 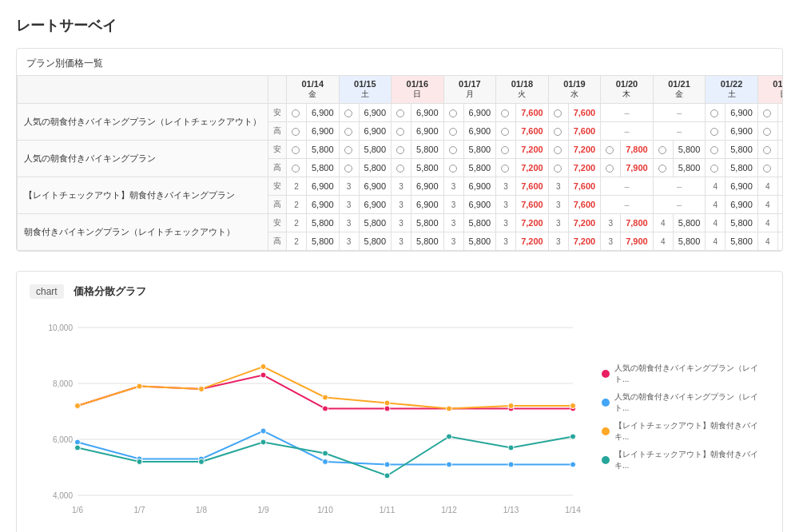 What do you see at coordinates (692, 403) in the screenshot?
I see `legend-label: 人気の朝食付きバイキングプラン（レイト...` at bounding box center [692, 403].